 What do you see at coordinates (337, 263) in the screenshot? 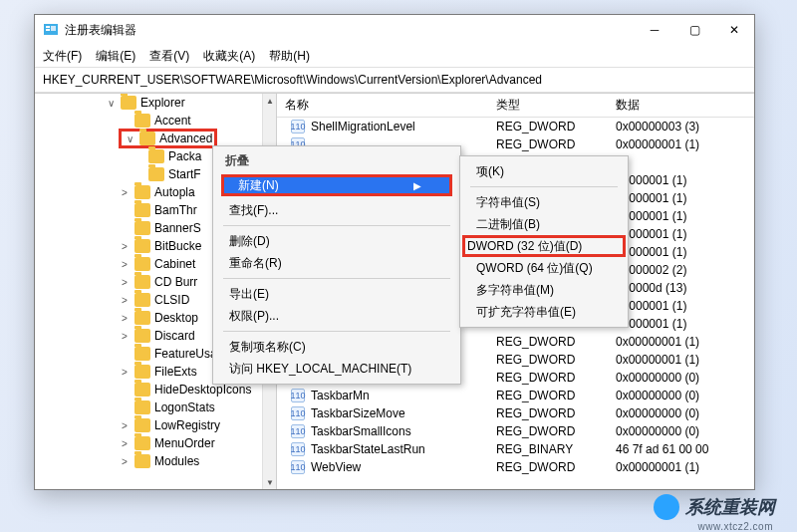
I see `context-menu-rename: 重命名(R)` at bounding box center [337, 263].